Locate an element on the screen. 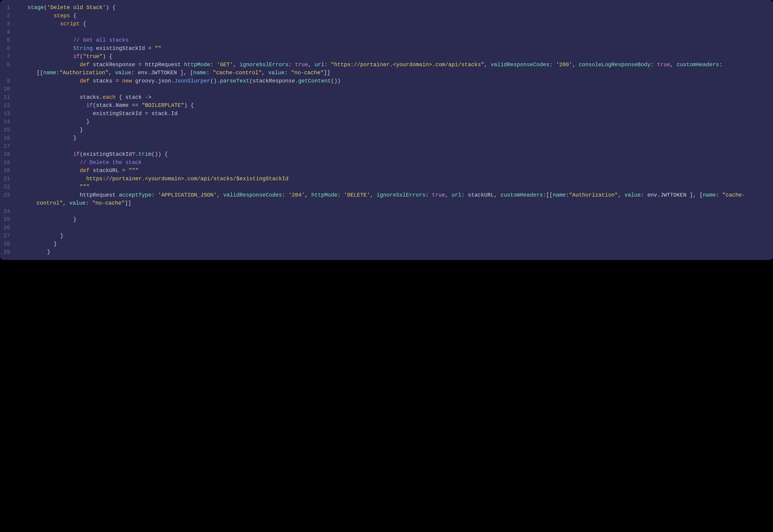 Image resolution: width=773 pixels, height=532 pixels. code-content: script { is located at coordinates (394, 24).